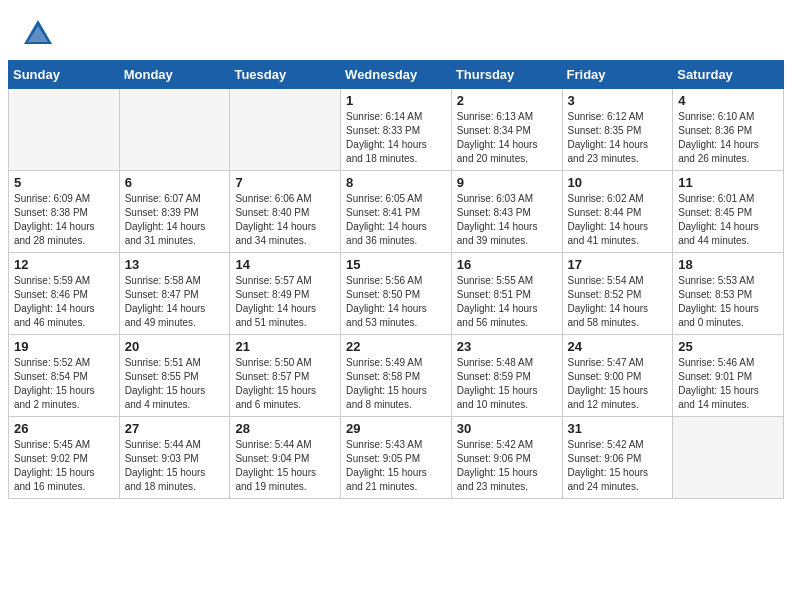 This screenshot has width=792, height=612. I want to click on calendar-cell: 18Sunrise: 5:53 AM Sunset: 8:53 PM Dayli…, so click(728, 294).